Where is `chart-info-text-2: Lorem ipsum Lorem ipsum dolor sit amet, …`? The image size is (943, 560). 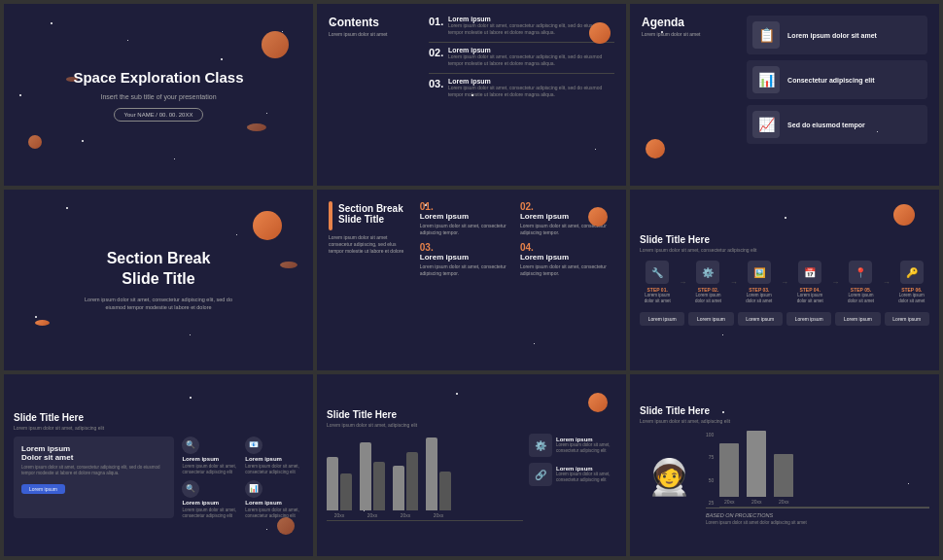
chart-info-text-2: Lorem ipsum Lorem ipsum dolor sit amet, … is located at coordinates (586, 474).